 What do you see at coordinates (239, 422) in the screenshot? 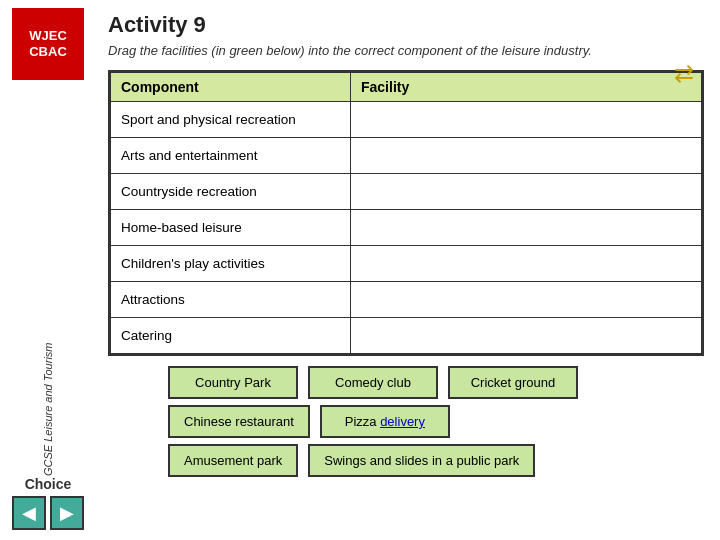
I see `drag-item-chinese-restaurant: Chinese restaurant` at bounding box center [239, 422].